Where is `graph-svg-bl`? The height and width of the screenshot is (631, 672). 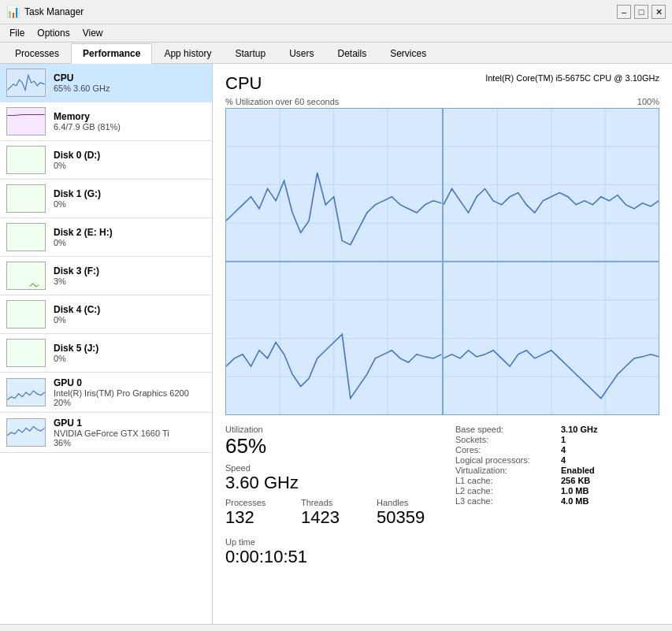 graph-svg-bl is located at coordinates (334, 339).